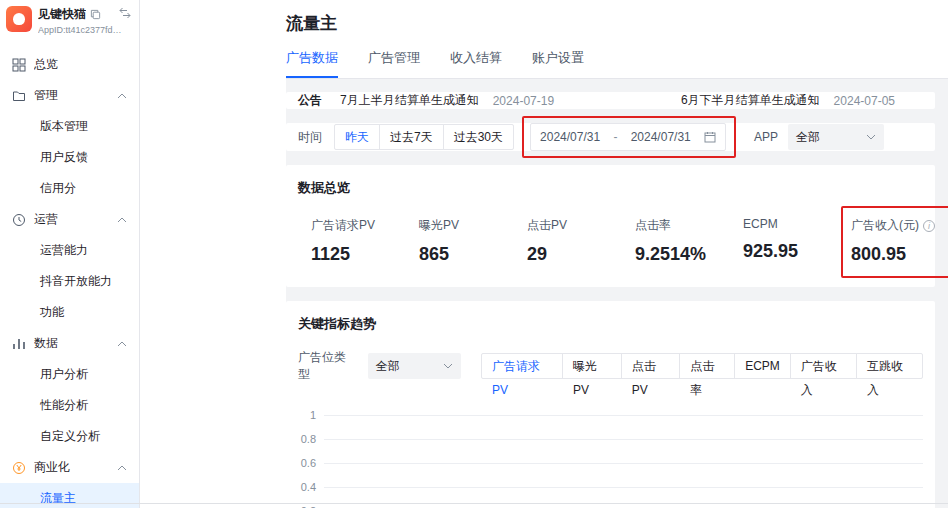 This screenshot has width=948, height=508. What do you see at coordinates (524, 101) in the screenshot?
I see `announcement-date-1: 2024-07-19` at bounding box center [524, 101].